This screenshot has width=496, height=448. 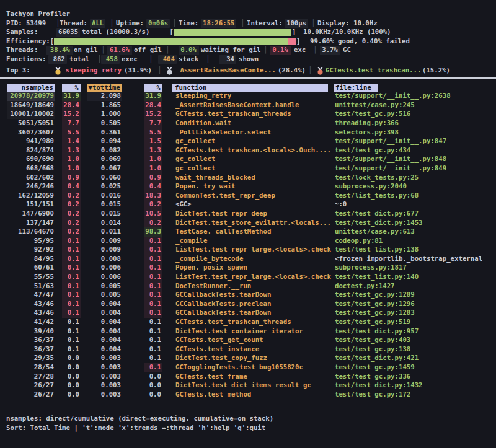 I want to click on text-segment: on gil, so click(x=86, y=51).